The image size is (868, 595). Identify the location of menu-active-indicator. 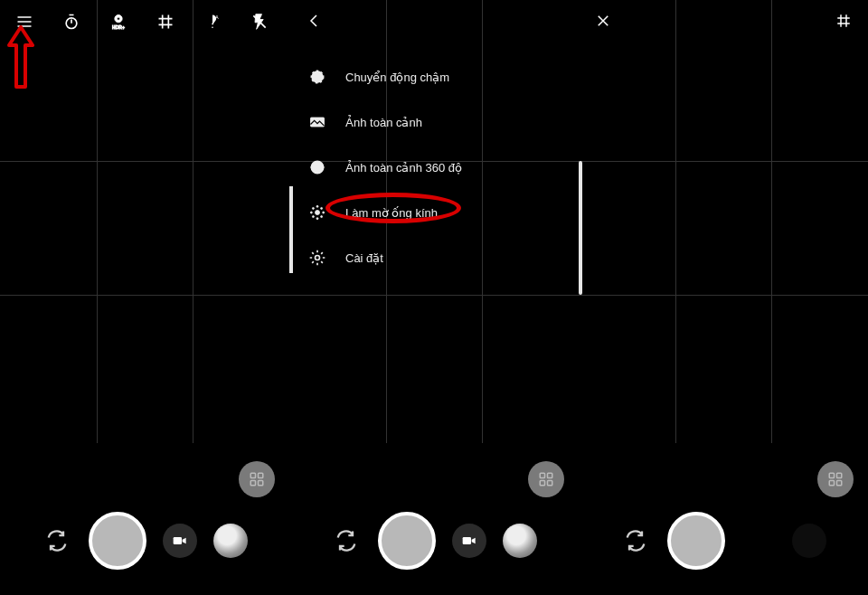
(291, 230).